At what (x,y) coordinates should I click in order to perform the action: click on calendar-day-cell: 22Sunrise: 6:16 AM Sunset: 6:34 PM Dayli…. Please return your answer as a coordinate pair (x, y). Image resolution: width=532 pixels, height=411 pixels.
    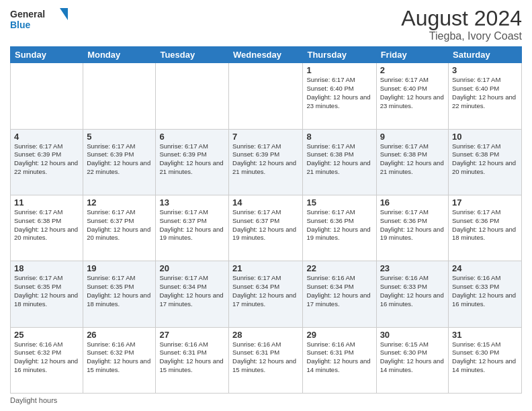
    Looking at the image, I should click on (340, 294).